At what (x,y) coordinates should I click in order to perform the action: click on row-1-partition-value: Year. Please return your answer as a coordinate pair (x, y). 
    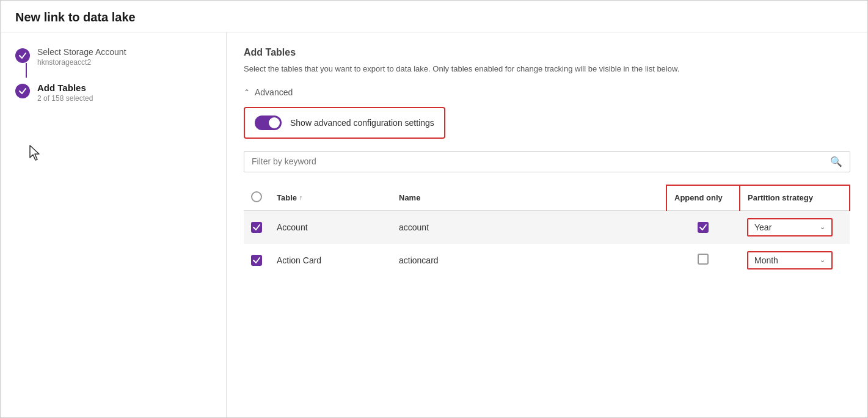
    Looking at the image, I should click on (763, 227).